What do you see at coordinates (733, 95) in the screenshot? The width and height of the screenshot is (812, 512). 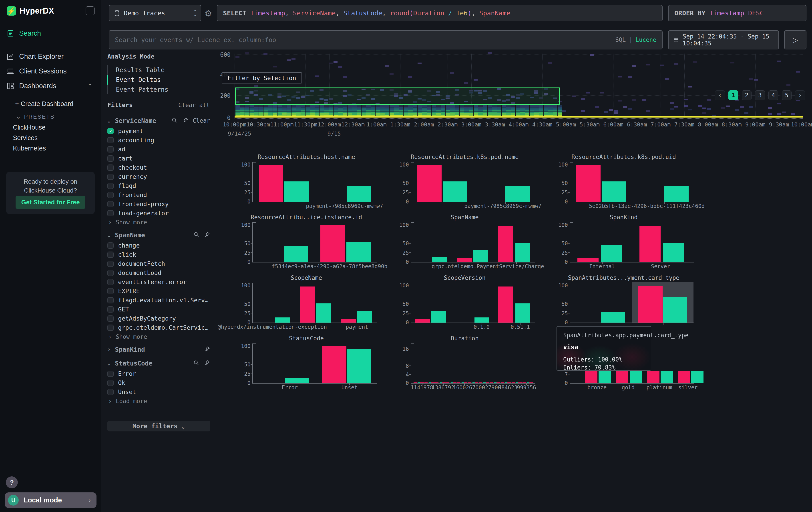 I see `page-button-1: 1` at bounding box center [733, 95].